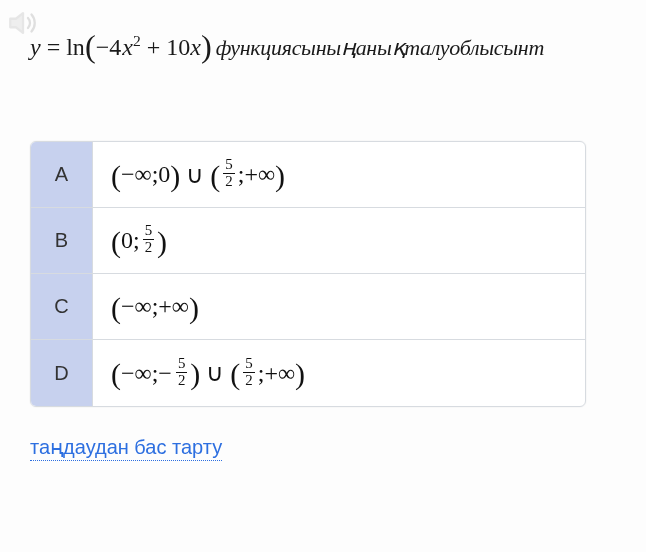 This screenshot has width=646, height=552. Describe the element at coordinates (308, 241) in the screenshot. I see `option-b: B (0; 52)` at that location.